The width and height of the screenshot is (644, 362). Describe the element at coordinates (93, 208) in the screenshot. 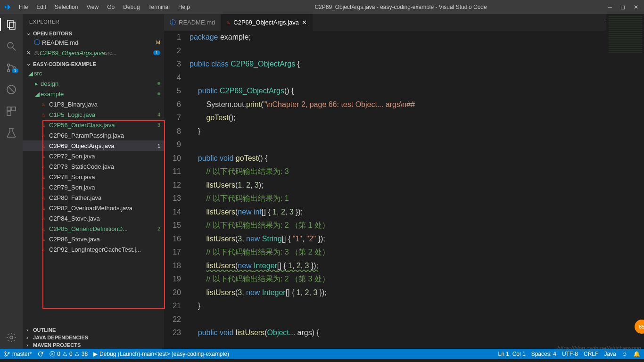

I see `file-item: ♨C2P82_OverloadMethods.java` at that location.